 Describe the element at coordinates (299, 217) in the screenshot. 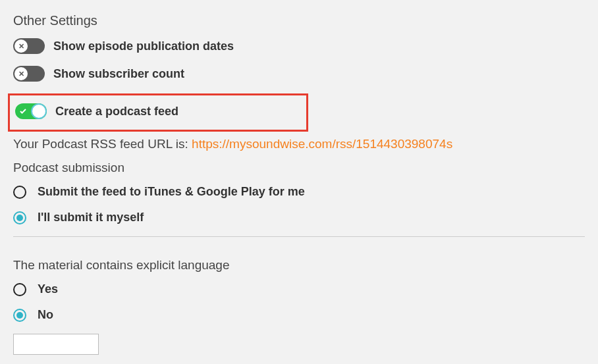

I see `radio-submit-myself-row: I'll submit it myself` at that location.